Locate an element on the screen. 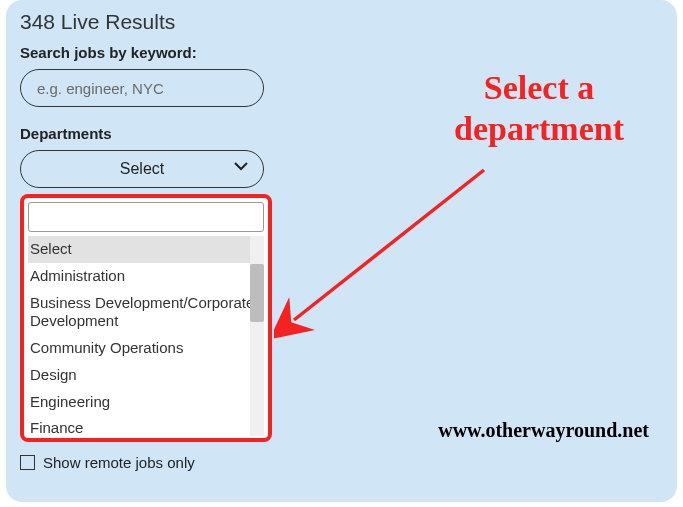  dropdown-filter-input is located at coordinates (146, 217).